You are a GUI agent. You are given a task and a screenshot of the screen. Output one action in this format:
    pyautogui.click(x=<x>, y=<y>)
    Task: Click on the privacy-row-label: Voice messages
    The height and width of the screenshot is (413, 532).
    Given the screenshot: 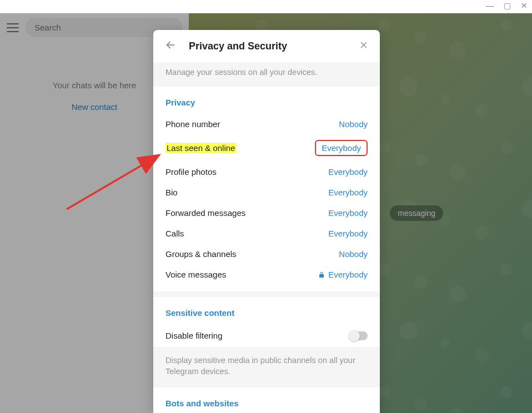 What is the action you would take?
    pyautogui.click(x=195, y=274)
    